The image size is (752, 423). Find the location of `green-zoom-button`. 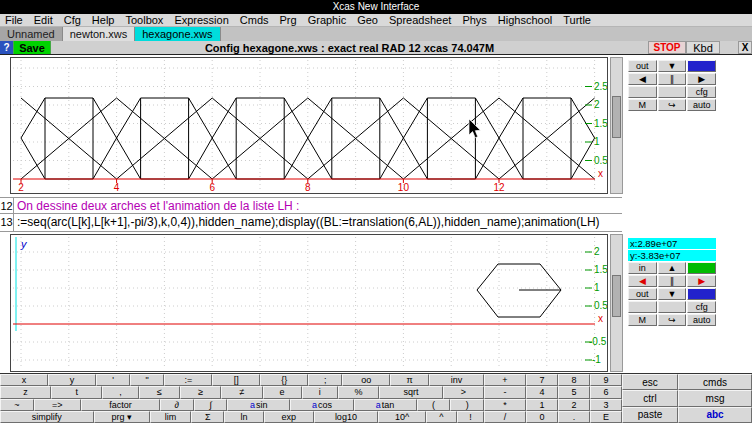

green-zoom-button is located at coordinates (702, 268).